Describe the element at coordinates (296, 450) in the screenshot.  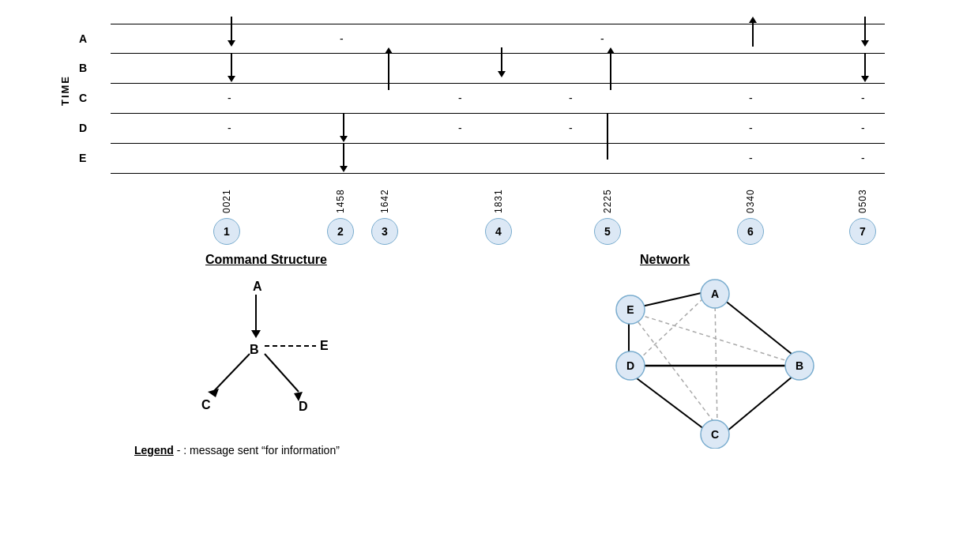
I see `legend: Legend - : message sent “for information…` at that location.